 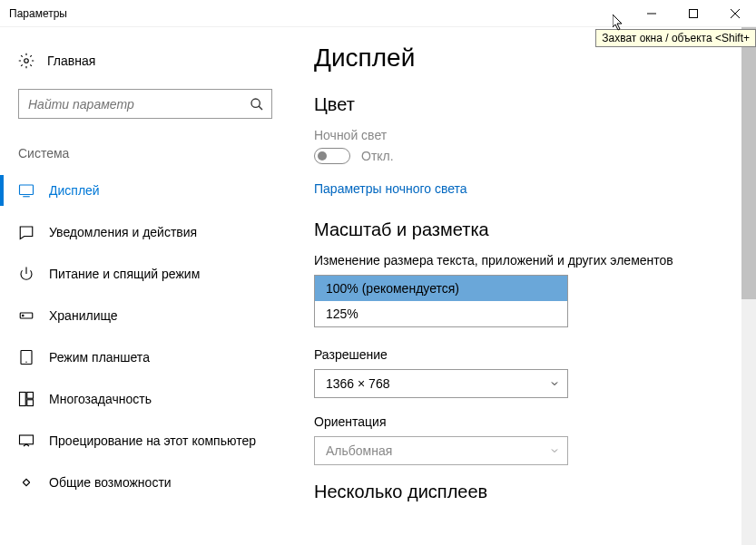 What do you see at coordinates (144, 102) in the screenshot?
I see `search-wrap` at bounding box center [144, 102].